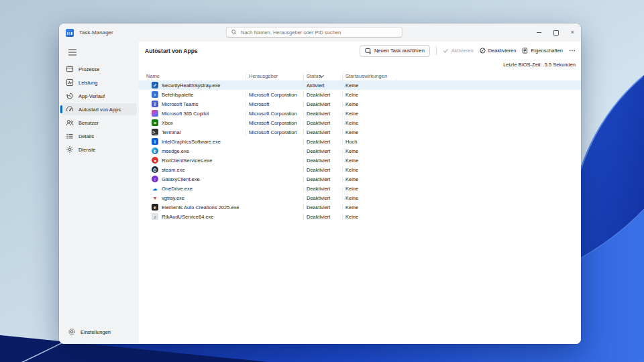 The image size is (644, 362). Describe the element at coordinates (72, 52) in the screenshot. I see `hamburger-icon` at that location.